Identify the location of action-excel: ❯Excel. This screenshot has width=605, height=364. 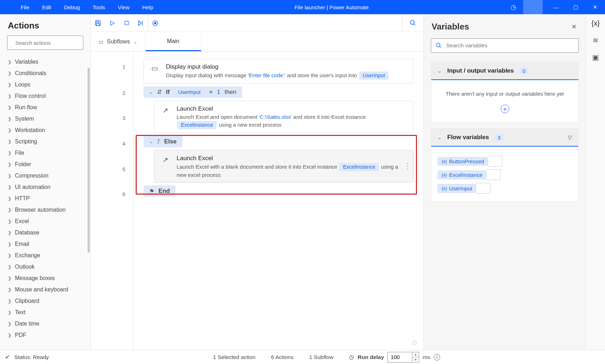
(45, 221).